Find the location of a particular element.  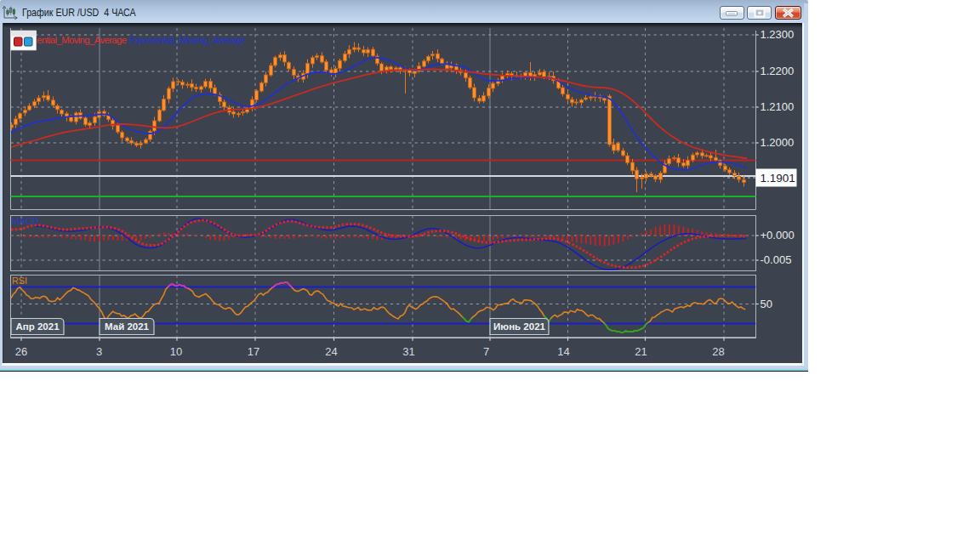

svg-text: 50 is located at coordinates (766, 304).